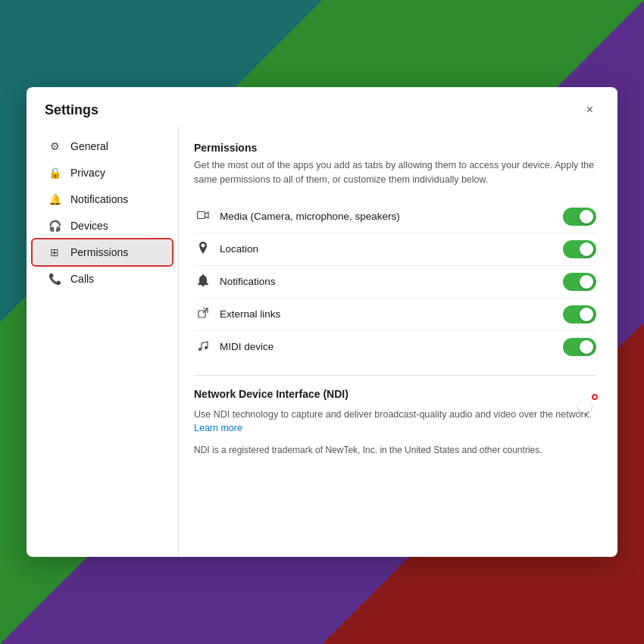 Image resolution: width=644 pixels, height=644 pixels. What do you see at coordinates (71, 111) in the screenshot?
I see `dialog-title: Settings` at bounding box center [71, 111].